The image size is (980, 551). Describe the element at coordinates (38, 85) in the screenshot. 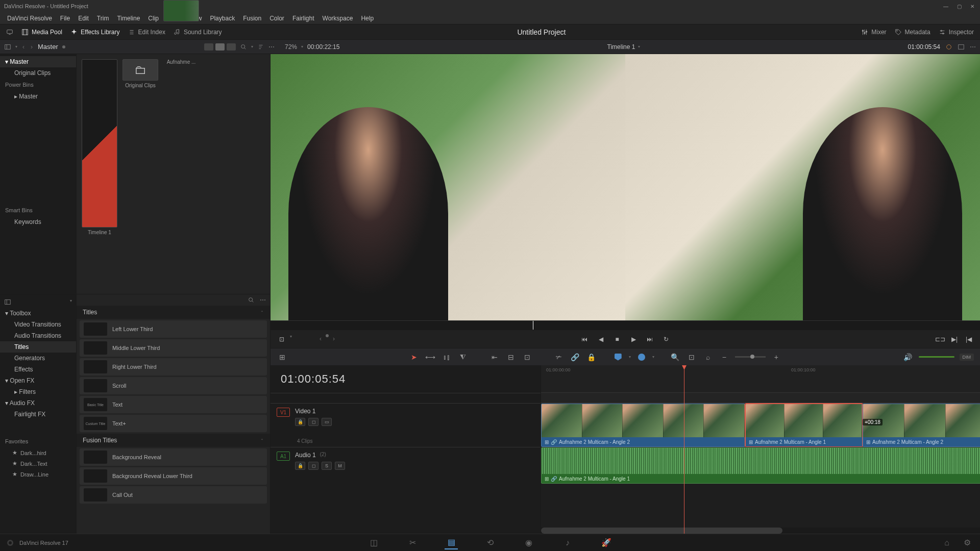

I see `power-bins-header: Power Bins` at that location.